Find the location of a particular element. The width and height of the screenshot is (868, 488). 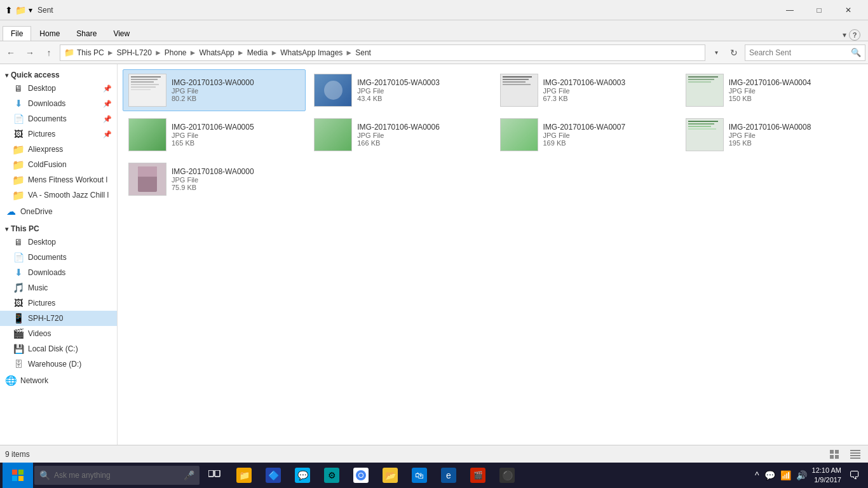

taskbar-app-edge: e is located at coordinates (449, 475).